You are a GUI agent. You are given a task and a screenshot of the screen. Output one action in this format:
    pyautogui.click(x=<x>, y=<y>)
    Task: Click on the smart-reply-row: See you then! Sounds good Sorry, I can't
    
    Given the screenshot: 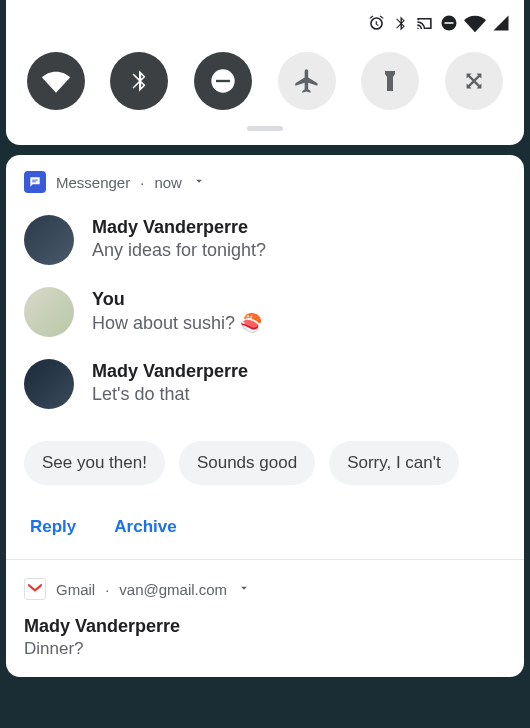 What is the action you would take?
    pyautogui.click(x=265, y=458)
    